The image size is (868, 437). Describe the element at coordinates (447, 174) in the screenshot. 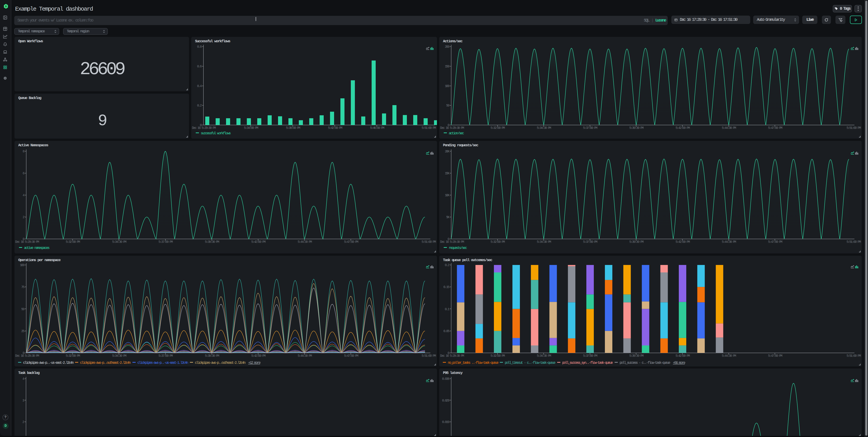

I see `svg-text: 15K` at that location.